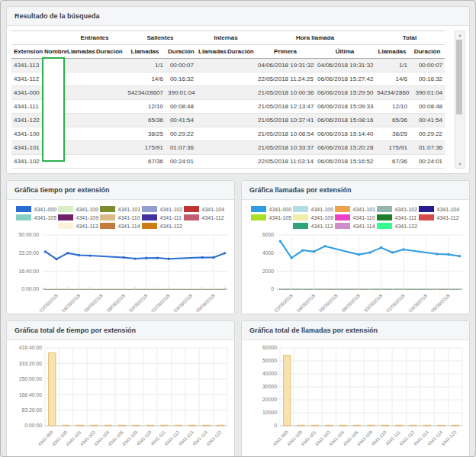  What do you see at coordinates (124, 272) in the screenshot?
I see `chart-plot: 22/05/201824/05/201826/05/201828/05/2018…` at bounding box center [124, 272].